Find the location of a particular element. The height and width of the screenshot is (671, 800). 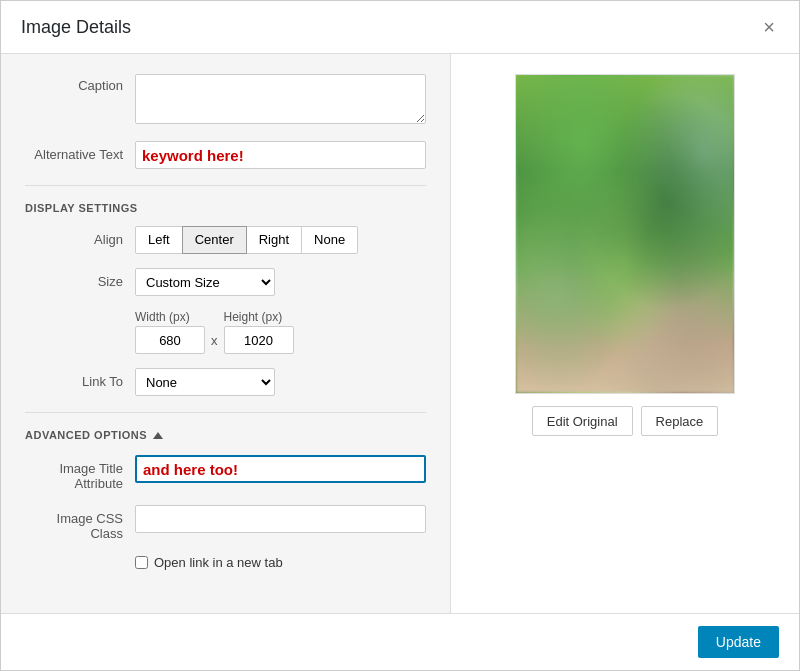

align-row: Align Left Center Right None is located at coordinates (226, 240).